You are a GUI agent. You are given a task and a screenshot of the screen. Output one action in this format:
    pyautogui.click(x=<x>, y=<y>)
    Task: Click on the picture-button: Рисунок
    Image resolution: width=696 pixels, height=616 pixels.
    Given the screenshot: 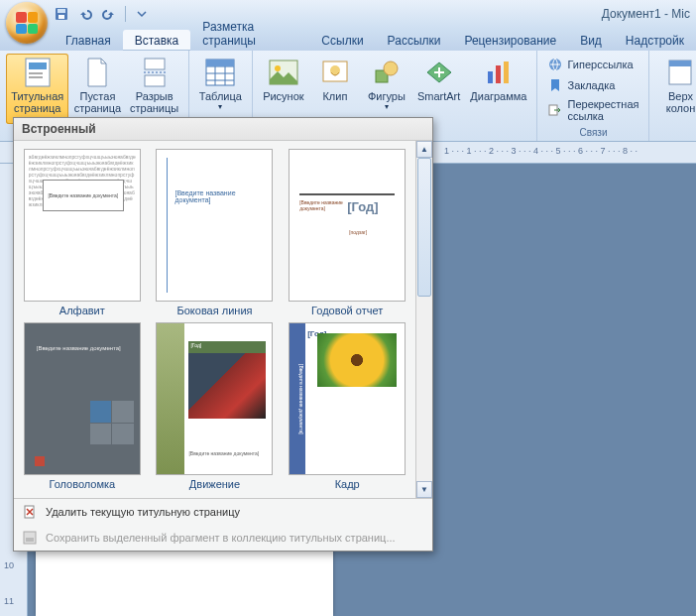 What is the action you would take?
    pyautogui.click(x=284, y=78)
    